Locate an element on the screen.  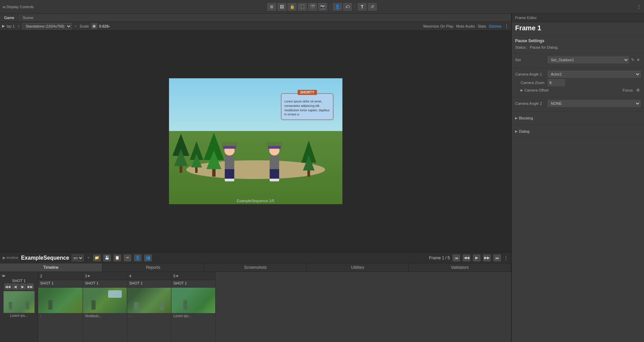
set-dropdown: Set_Outdoor1 is located at coordinates (588, 60).